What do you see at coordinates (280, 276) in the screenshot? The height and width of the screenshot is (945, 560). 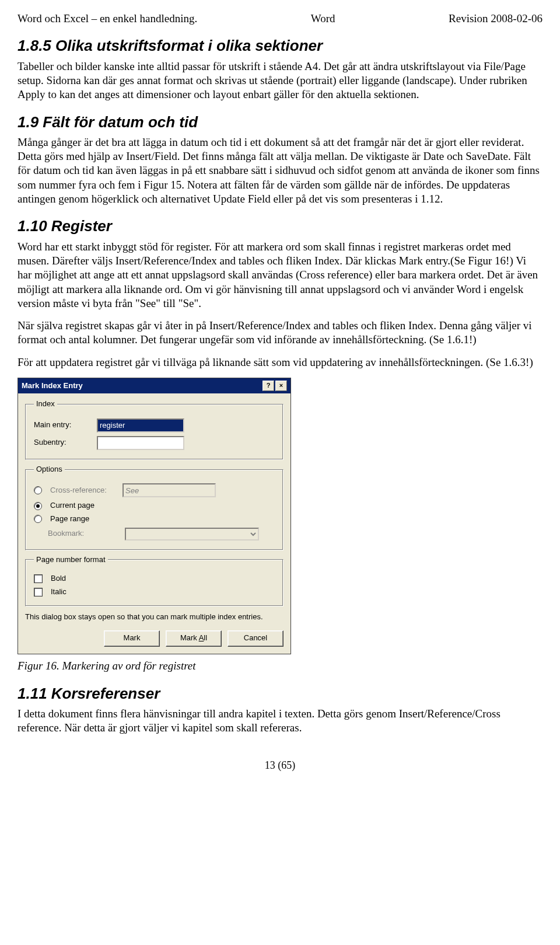 I see `paragraph: Word har ett starkt inbyggt stöd för reg…` at bounding box center [280, 276].